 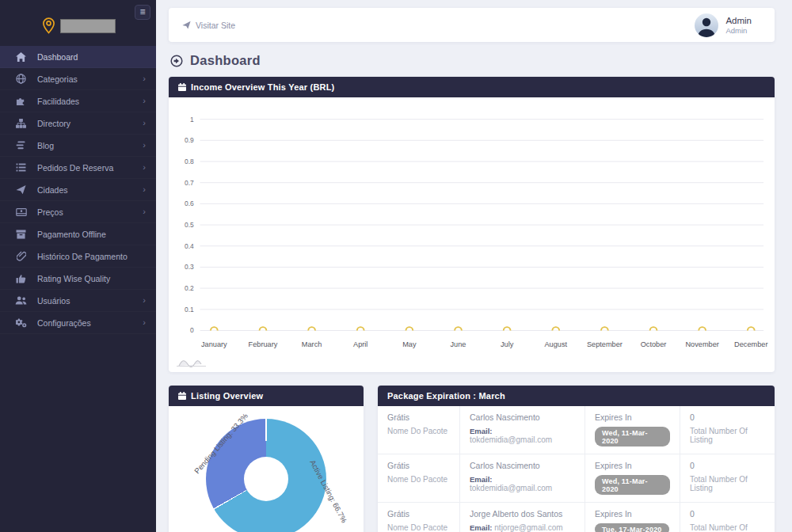 I want to click on money-bill-icon, so click(x=21, y=212).